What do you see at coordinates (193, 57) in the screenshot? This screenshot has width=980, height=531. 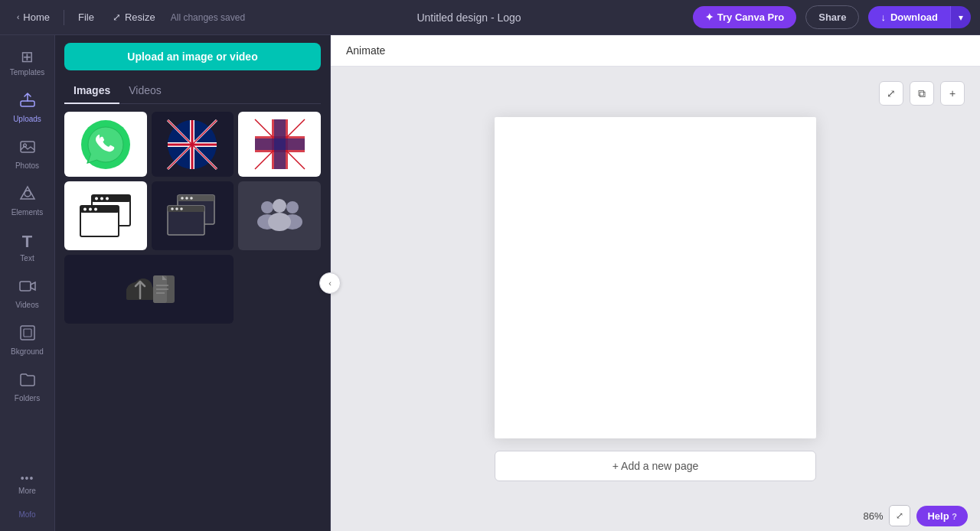 I see `upload-image-video-button: Upload an image or video` at bounding box center [193, 57].